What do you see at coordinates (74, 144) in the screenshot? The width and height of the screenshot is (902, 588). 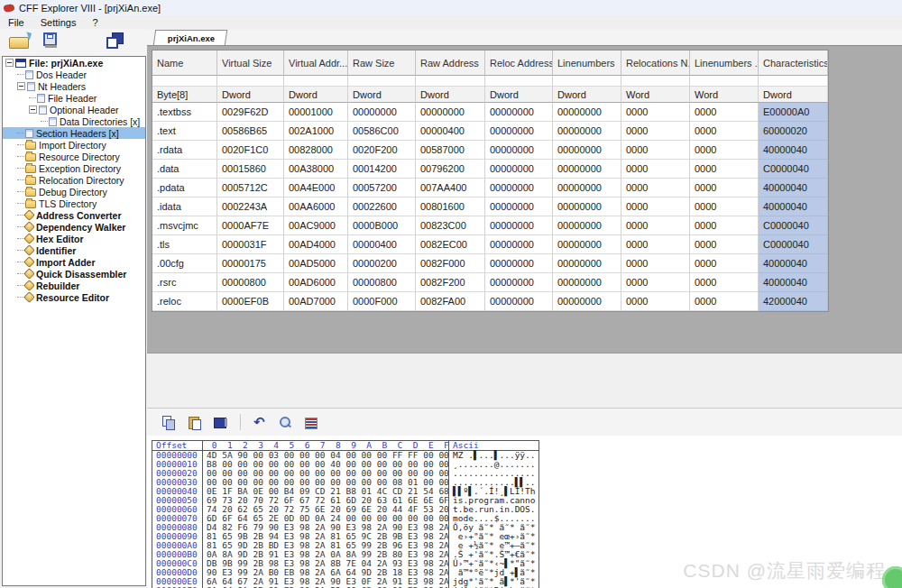 I see `tree-item-import-directory: Import Directory` at bounding box center [74, 144].